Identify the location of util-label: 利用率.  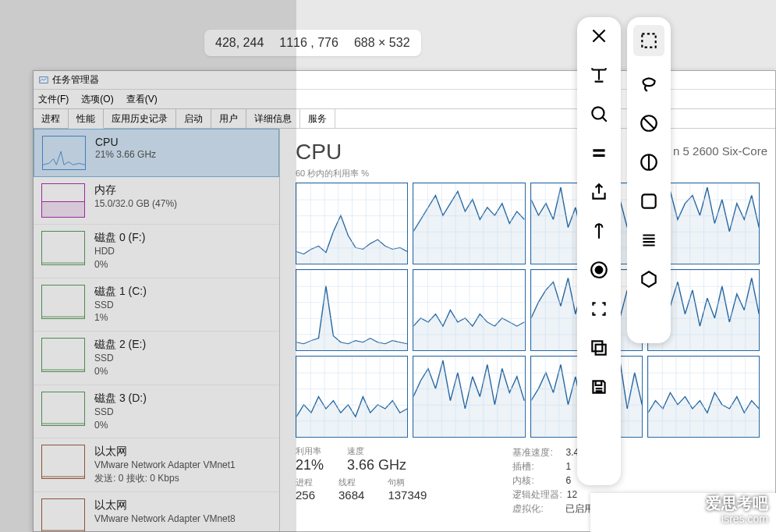
(310, 451).